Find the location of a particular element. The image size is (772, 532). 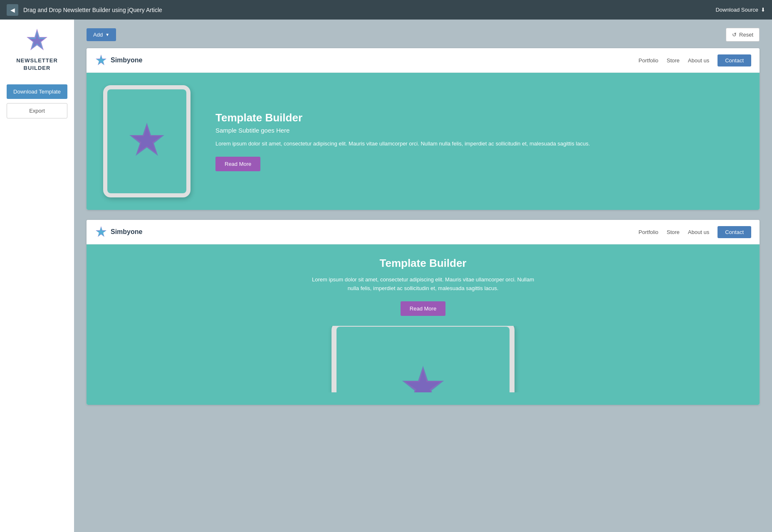

sidebar-brand-title: NEWSLETTERBUILDER is located at coordinates (37, 64).